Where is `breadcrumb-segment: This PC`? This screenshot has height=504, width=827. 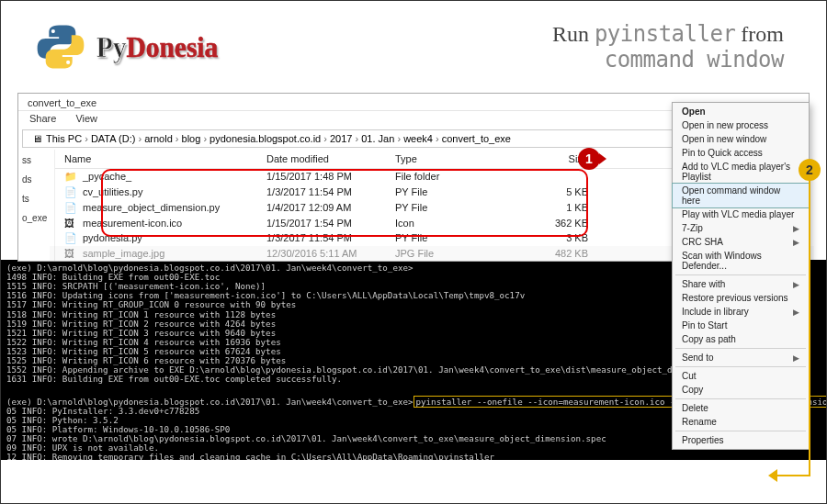
breadcrumb-segment: This PC is located at coordinates (68, 139).